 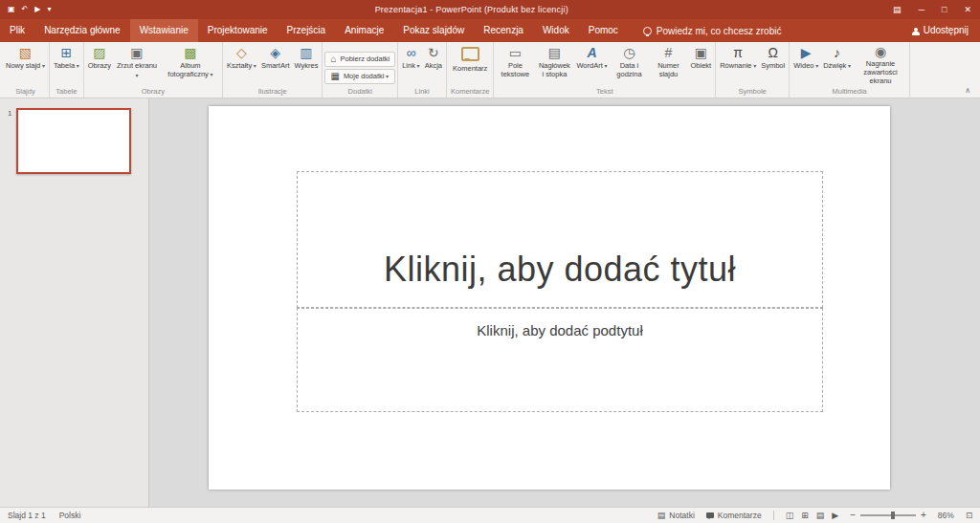 What do you see at coordinates (434, 31) in the screenshot?
I see `tab-slideshow: Pokaz slajdów` at bounding box center [434, 31].